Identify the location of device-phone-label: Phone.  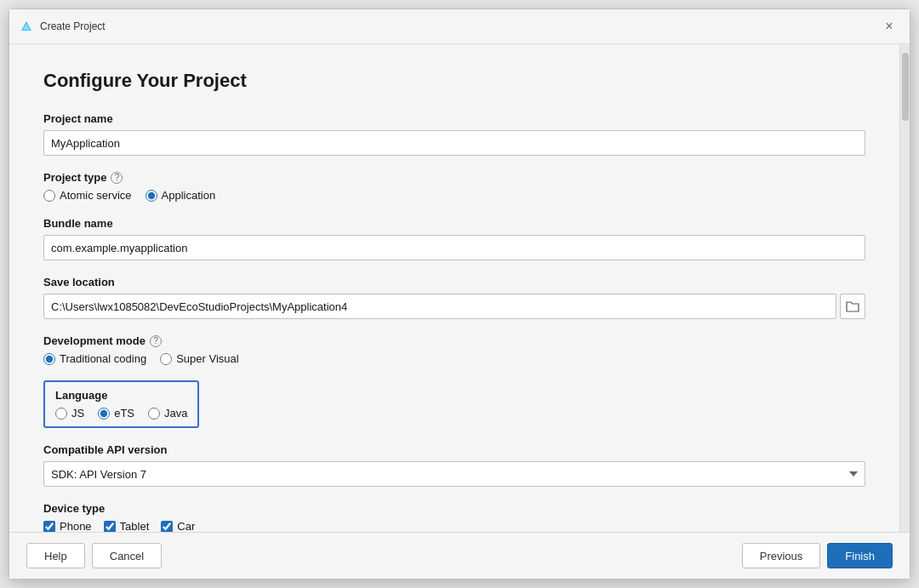
(76, 526).